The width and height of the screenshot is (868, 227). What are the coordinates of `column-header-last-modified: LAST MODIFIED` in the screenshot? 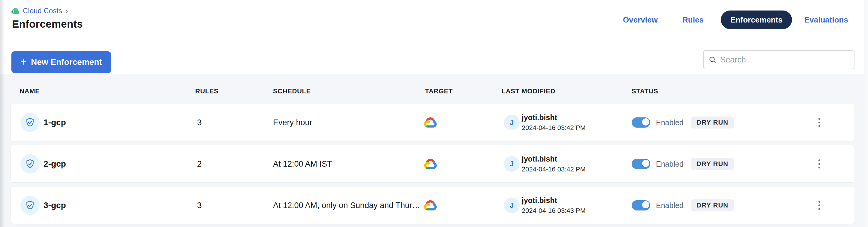 It's located at (528, 91).